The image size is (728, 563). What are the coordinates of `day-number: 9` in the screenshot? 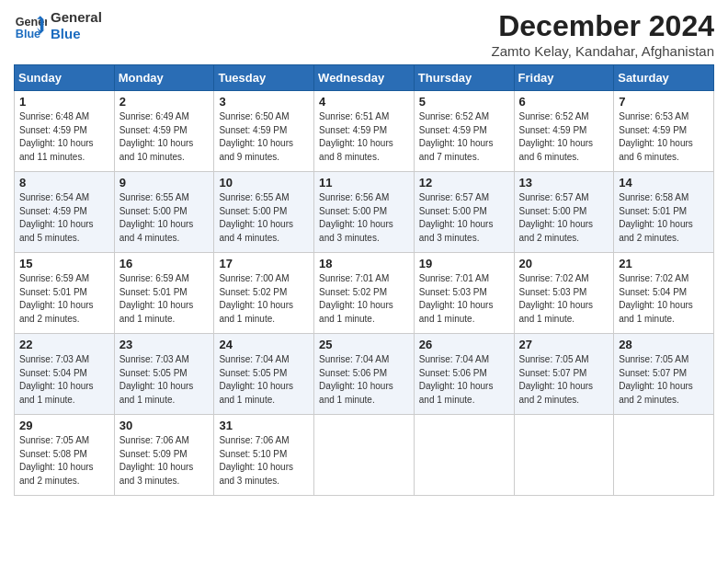 It's located at (165, 182).